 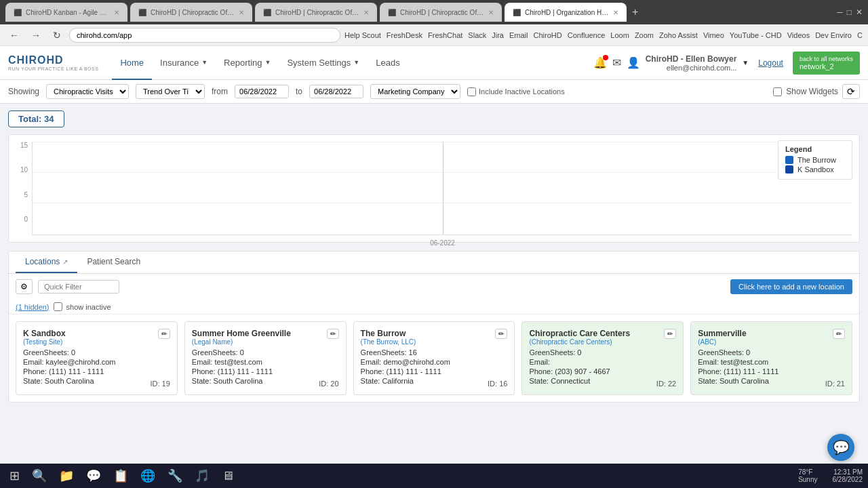 I want to click on card-legal: (Legal Name), so click(x=241, y=342).